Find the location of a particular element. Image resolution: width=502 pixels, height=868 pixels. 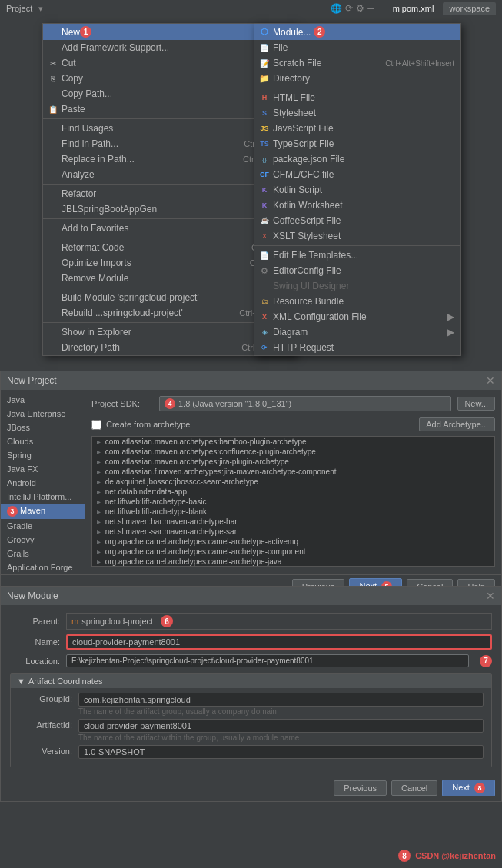

sidebar-item-java-fx: Java FX is located at coordinates (43, 469).